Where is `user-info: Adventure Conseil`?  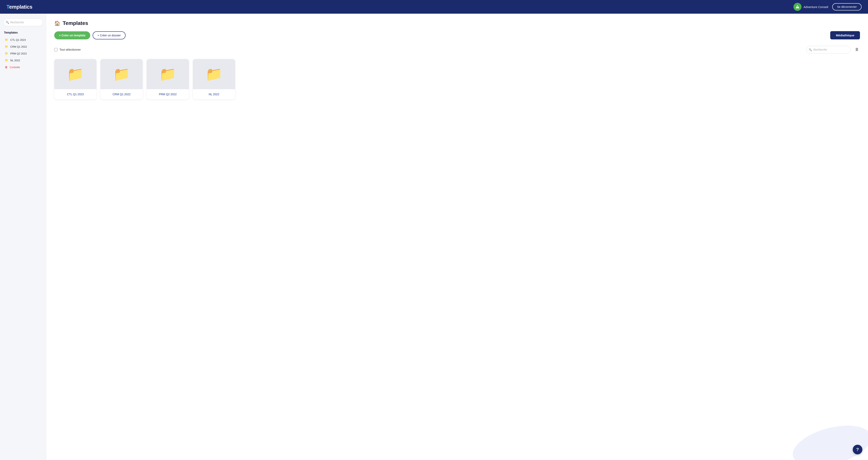 user-info: Adventure Conseil is located at coordinates (811, 7).